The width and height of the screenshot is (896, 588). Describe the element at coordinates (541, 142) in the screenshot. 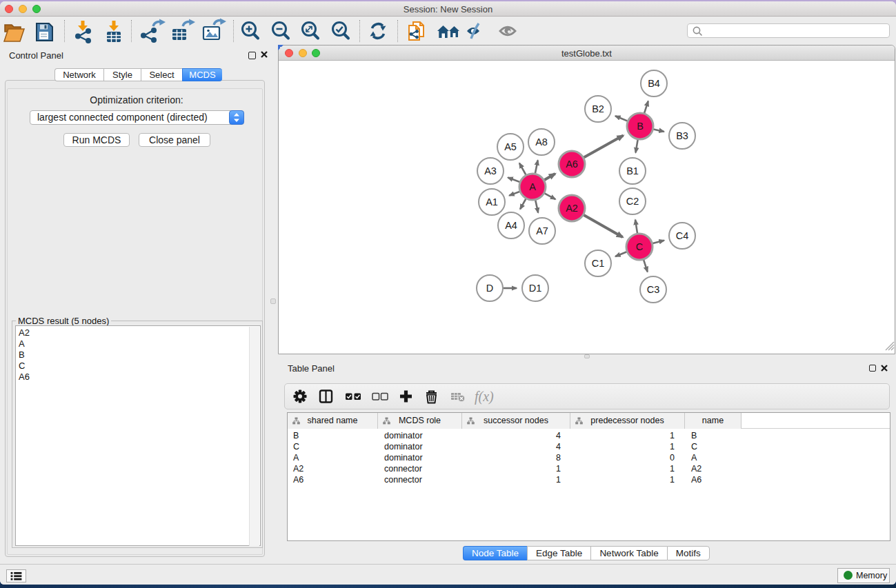

I see `svg-text: A8` at that location.